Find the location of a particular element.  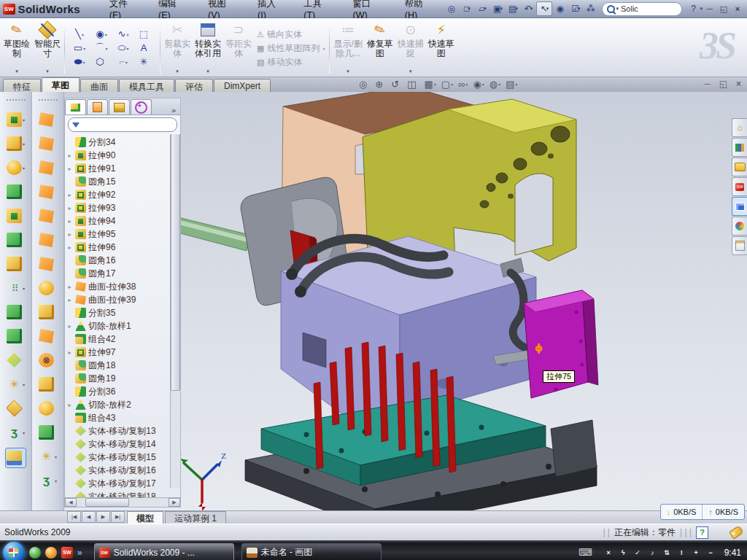

reference-geometry-icon: ✳▾ is located at coordinates (16, 384).